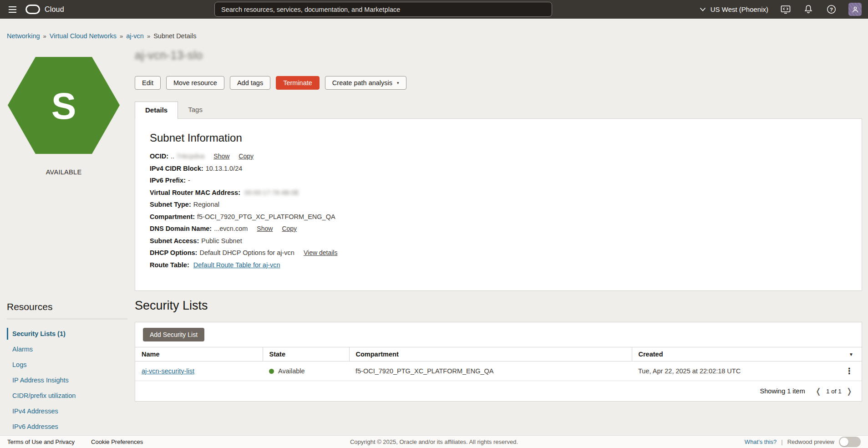 Image resolution: width=868 pixels, height=448 pixels. What do you see at coordinates (169, 56) in the screenshot?
I see `page-title: aj-vcn-13-slo` at bounding box center [169, 56].